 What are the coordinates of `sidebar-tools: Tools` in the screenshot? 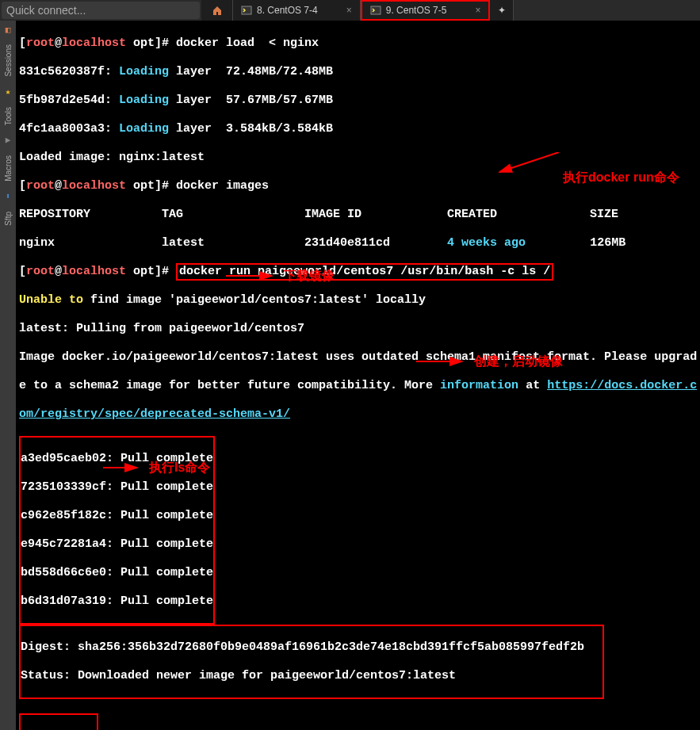 It's located at (8, 116).